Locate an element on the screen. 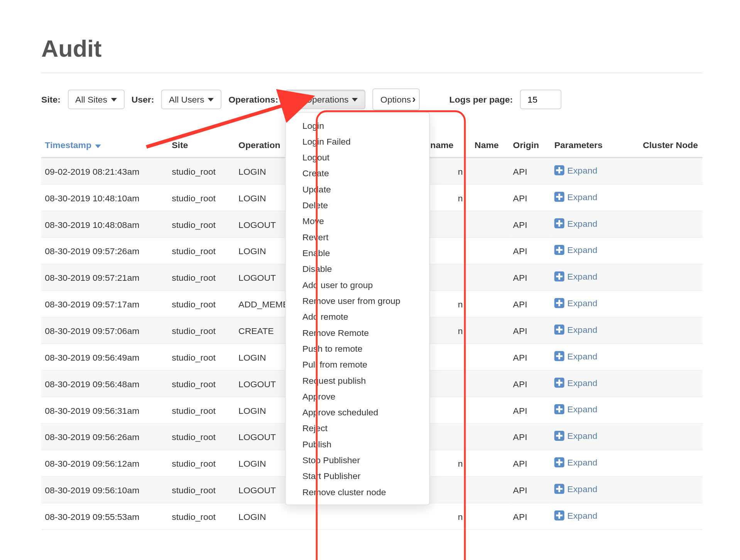 The image size is (740, 560). operations-menu-item: Disable is located at coordinates (358, 268).